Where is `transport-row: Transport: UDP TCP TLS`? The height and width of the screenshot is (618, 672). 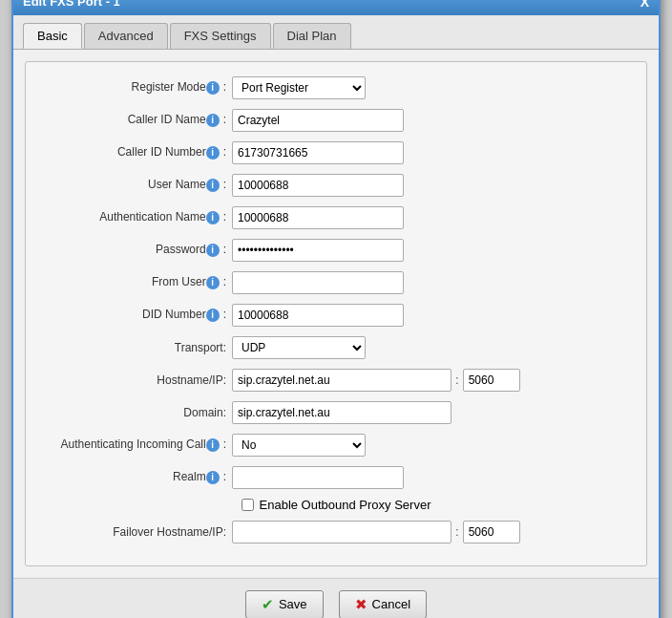
transport-row: Transport: UDP TCP TLS is located at coordinates (336, 348).